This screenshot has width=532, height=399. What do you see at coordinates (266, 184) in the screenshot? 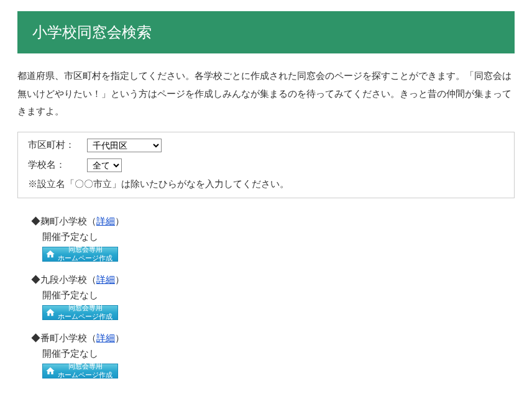
I see `form-note: ※設立名「〇〇市立」は除いたひらがなを入力してください。` at bounding box center [266, 184].